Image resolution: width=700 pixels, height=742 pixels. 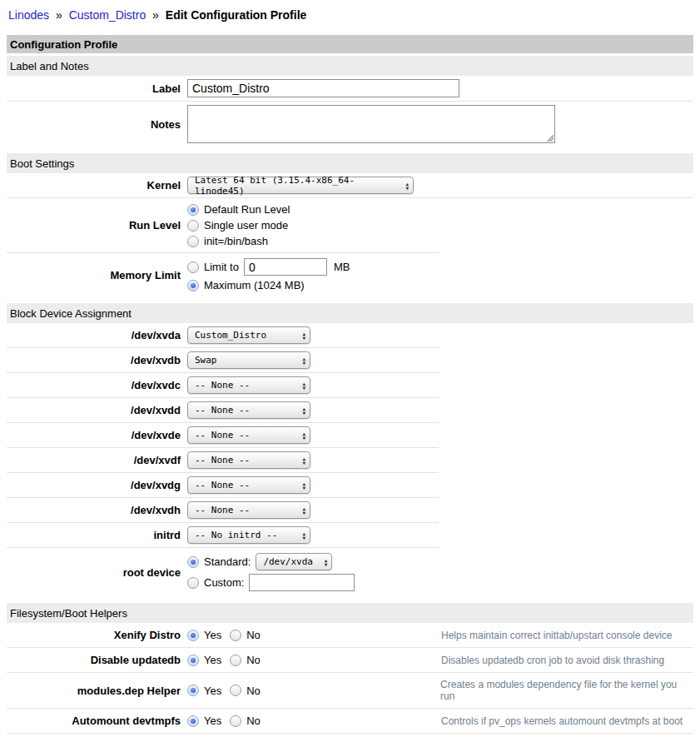 What do you see at coordinates (350, 410) in the screenshot?
I see `device-row-xvdd: /dev/xvdd -- None -- ▲▼` at bounding box center [350, 410].